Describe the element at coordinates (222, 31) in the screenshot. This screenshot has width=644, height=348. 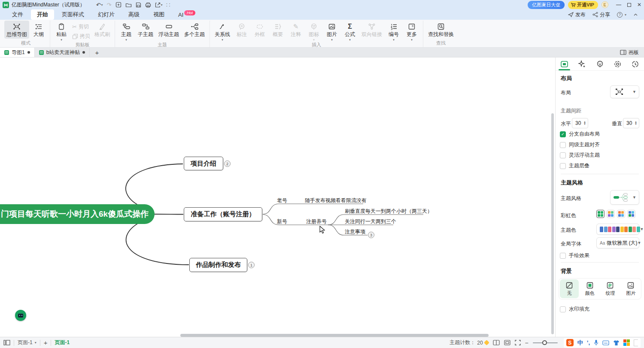
I see `relationship-button: 关系线 ▾` at that location.